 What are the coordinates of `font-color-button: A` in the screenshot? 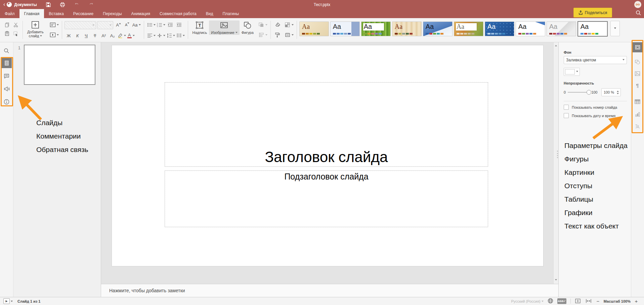 It's located at (131, 36).